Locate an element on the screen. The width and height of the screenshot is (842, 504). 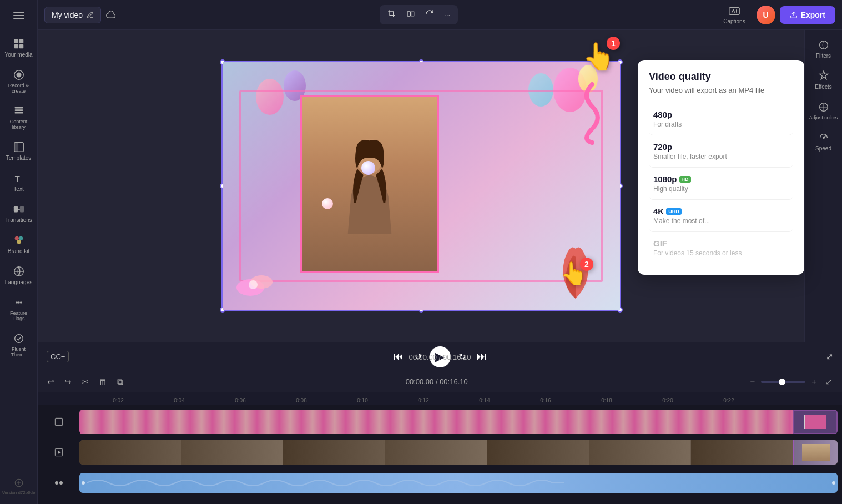
sidebar-item-your-media: Your media is located at coordinates (19, 48).